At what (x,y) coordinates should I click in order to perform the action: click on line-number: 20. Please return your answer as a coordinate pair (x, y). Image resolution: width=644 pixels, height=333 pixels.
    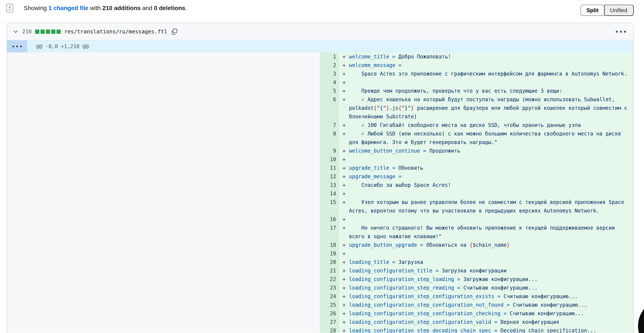
    Looking at the image, I should click on (330, 262).